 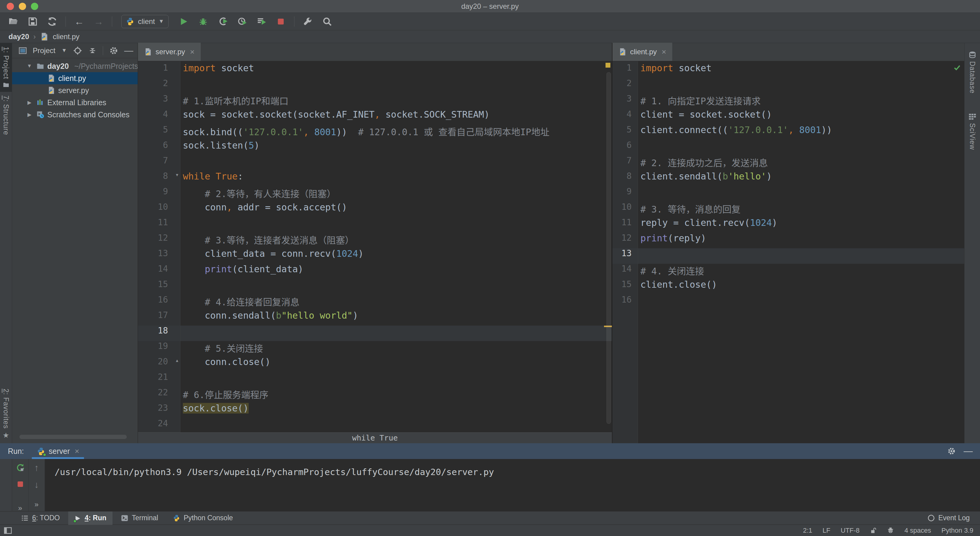 I want to click on sidebar-tab-favorites: 2: Favorites ★, so click(x=6, y=414).